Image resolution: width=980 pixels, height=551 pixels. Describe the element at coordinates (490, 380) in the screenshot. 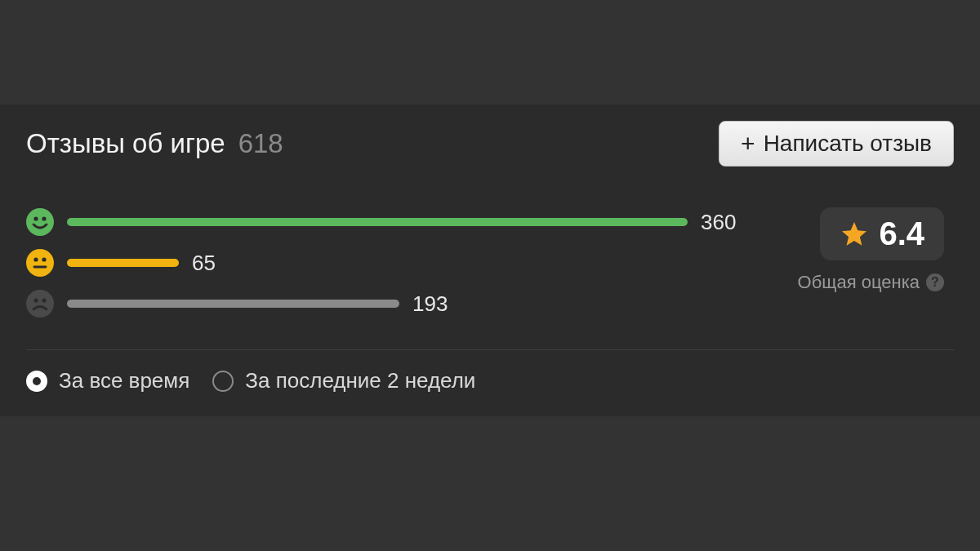

I see `filter-row: За все время За последние 2 недели` at that location.